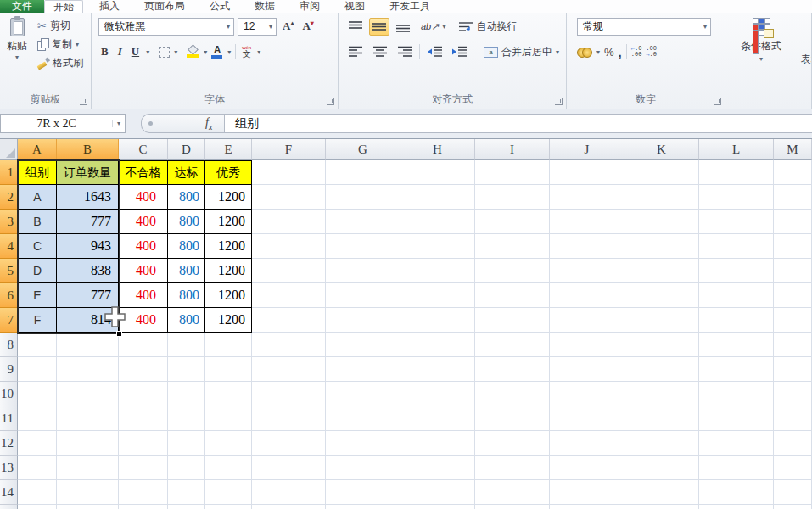 This screenshot has height=509, width=812. Describe the element at coordinates (136, 52) in the screenshot. I see `underline-button: U` at that location.